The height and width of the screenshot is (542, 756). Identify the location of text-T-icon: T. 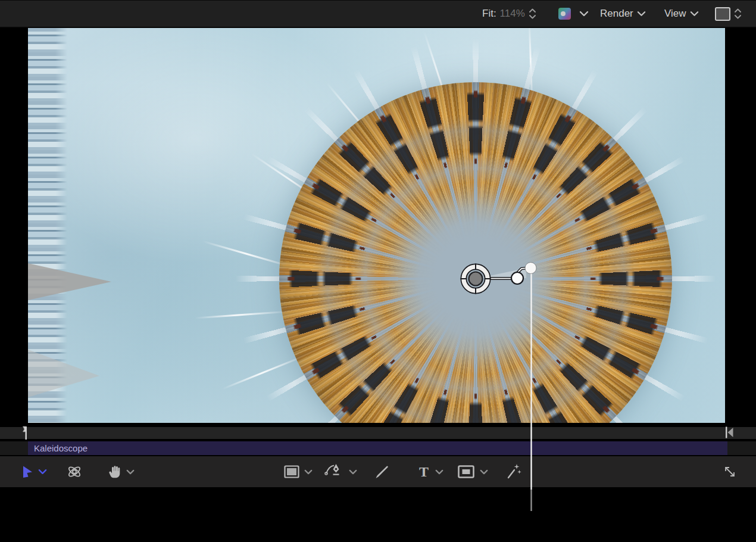
(424, 472).